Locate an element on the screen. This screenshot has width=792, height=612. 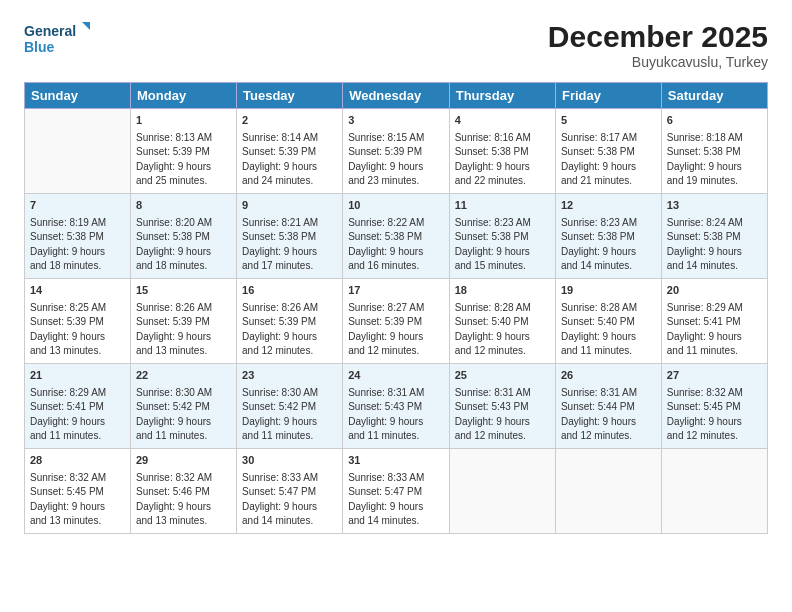
day-number: 23 is located at coordinates (290, 376).